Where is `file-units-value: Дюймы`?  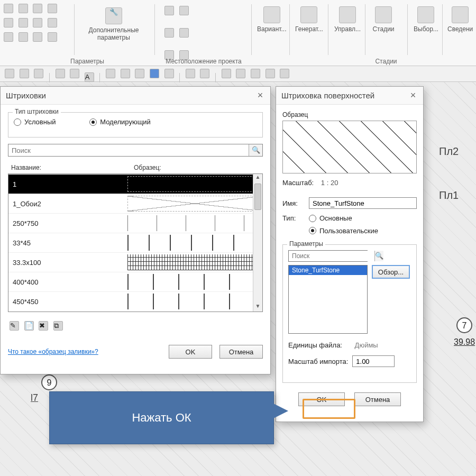
file-units-value: Дюймы is located at coordinates (367, 345).